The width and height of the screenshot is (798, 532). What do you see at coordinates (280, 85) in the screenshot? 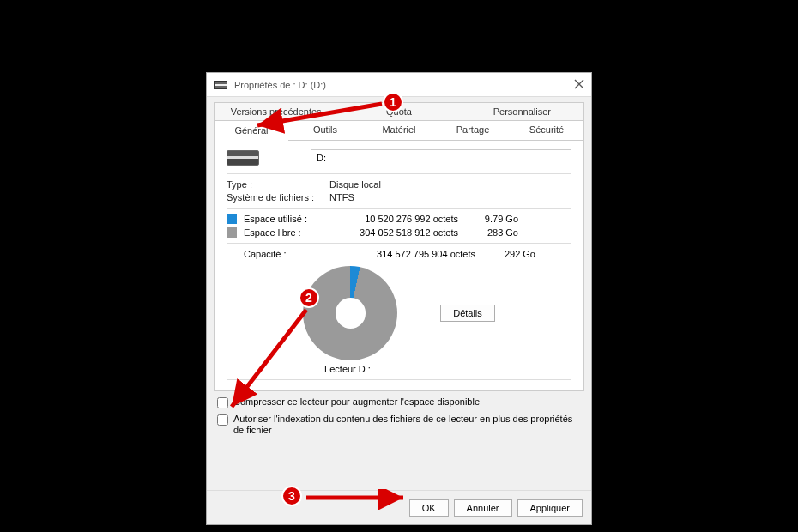
I see `window-title: Propriétés de : D: (D:)` at bounding box center [280, 85].